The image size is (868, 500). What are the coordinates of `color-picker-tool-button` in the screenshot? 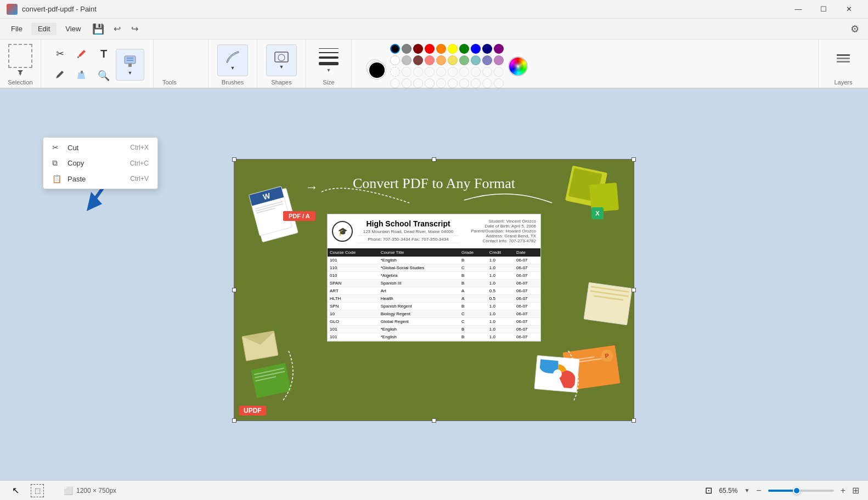 It's located at (82, 54).